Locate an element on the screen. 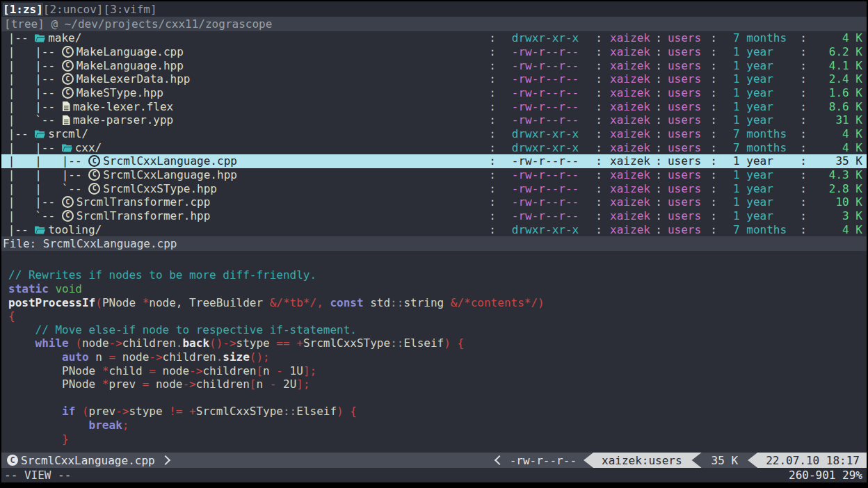 The height and width of the screenshot is (488, 868). file-row: |-- make/:drwxr-xr-x:xaizek:users:7 mont… is located at coordinates (434, 38).